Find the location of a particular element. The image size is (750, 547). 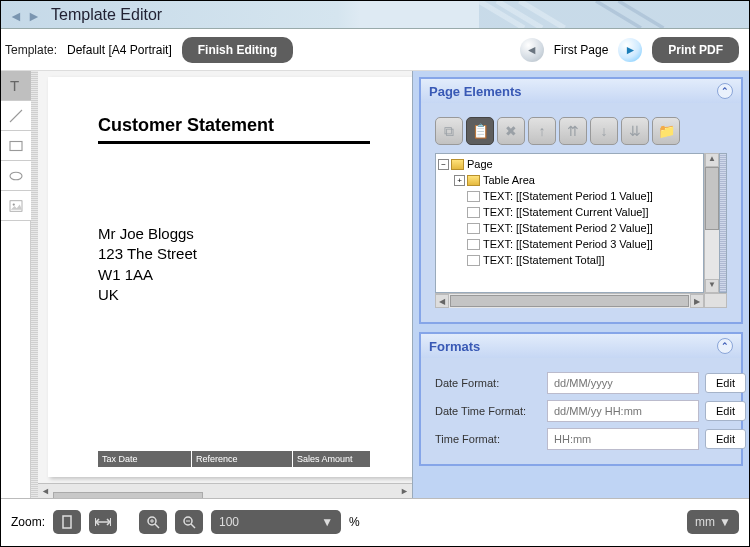

address-line: 123 The Street is located at coordinates (234, 254).